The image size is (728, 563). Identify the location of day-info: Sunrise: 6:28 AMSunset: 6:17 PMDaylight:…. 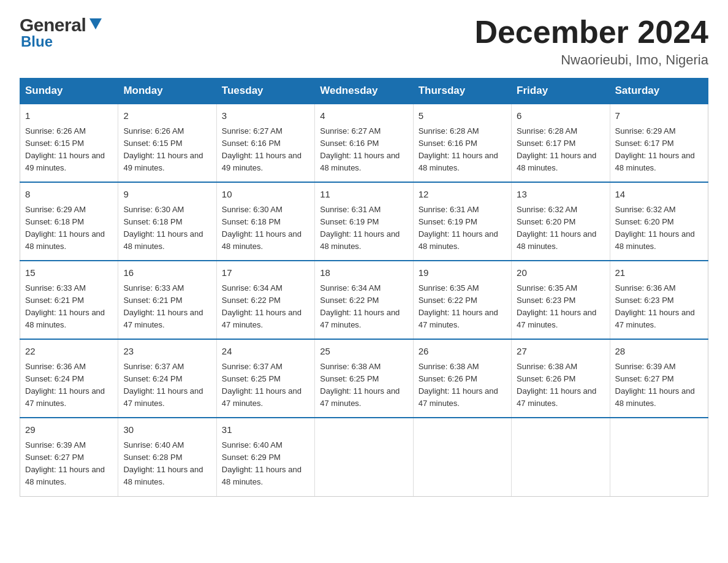
(556, 150).